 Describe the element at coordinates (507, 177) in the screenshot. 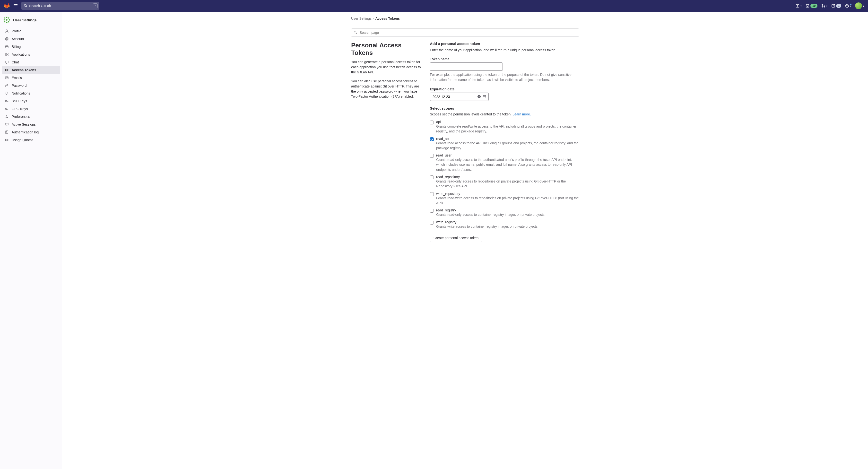

I see `scope-name: read_repository` at that location.